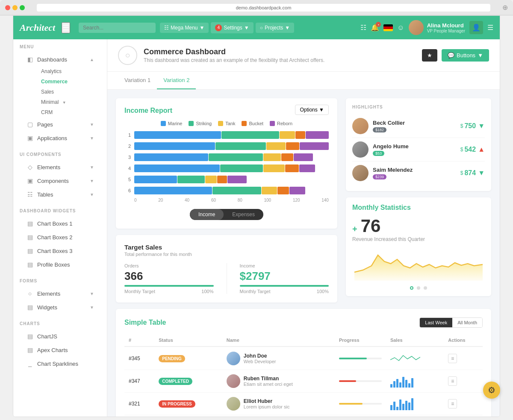 This screenshot has height=420, width=513. Describe the element at coordinates (92, 60) in the screenshot. I see `chevron-icon: ▲` at that location.